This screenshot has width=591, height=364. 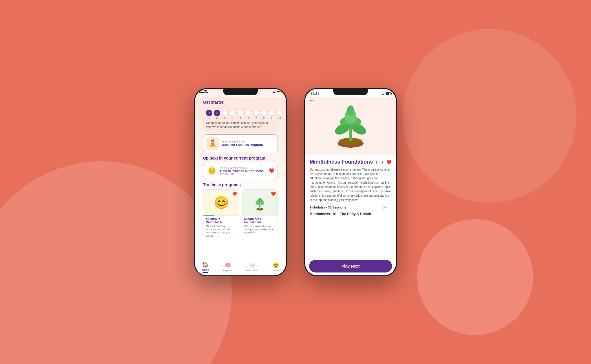 I want to click on status-icons-right: ▲, so click(x=386, y=94).